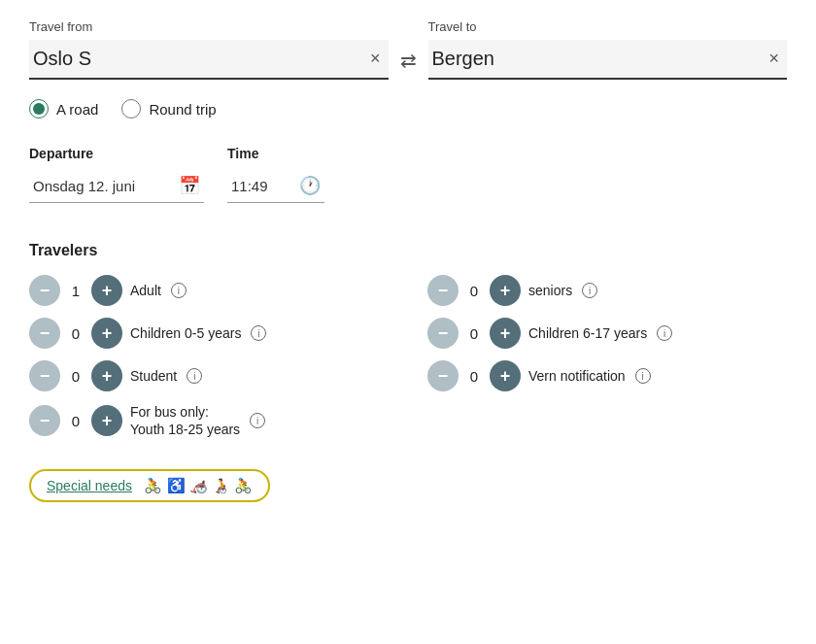 The width and height of the screenshot is (816, 644). Describe the element at coordinates (607, 376) in the screenshot. I see `vern-row: − 0 + Vern notification i` at that location.